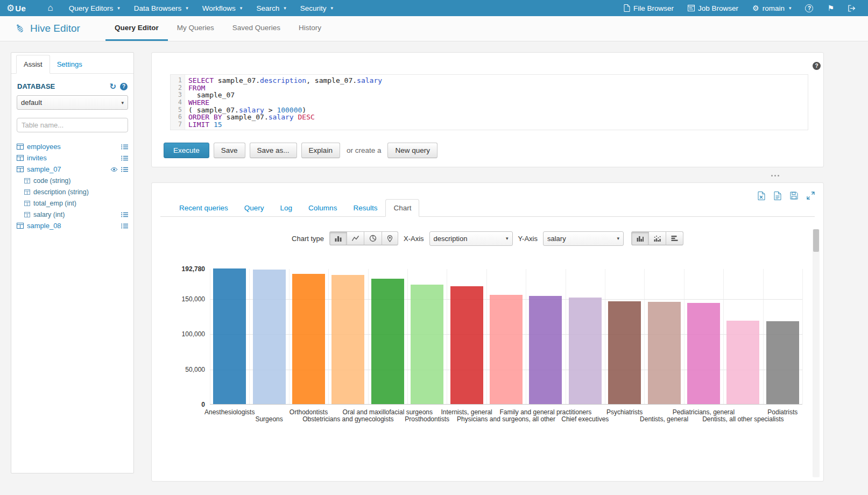 This screenshot has width=868, height=495. Describe the element at coordinates (506, 350) in the screenshot. I see `bar-physicians-and-surgeons-all-other` at that location.